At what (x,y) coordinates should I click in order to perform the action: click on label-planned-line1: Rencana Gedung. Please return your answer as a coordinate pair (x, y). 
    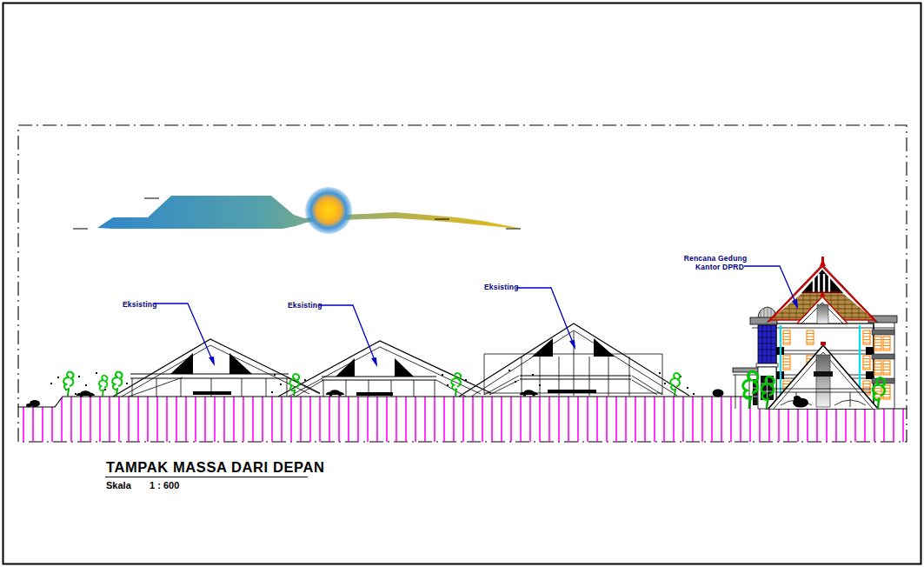
    Looking at the image, I should click on (716, 258).